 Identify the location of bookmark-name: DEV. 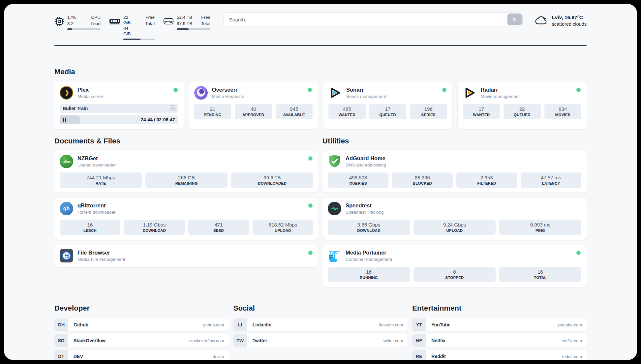
(78, 356).